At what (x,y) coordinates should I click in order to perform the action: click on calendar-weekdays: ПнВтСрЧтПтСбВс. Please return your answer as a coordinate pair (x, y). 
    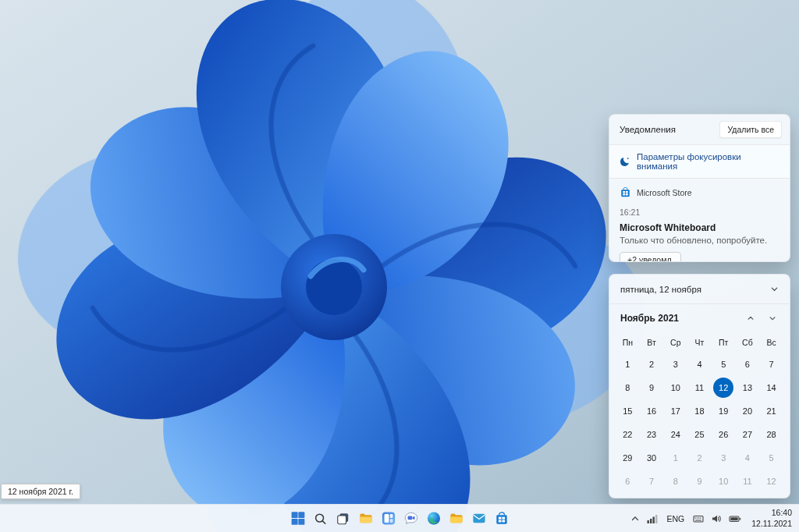
    Looking at the image, I should click on (699, 342).